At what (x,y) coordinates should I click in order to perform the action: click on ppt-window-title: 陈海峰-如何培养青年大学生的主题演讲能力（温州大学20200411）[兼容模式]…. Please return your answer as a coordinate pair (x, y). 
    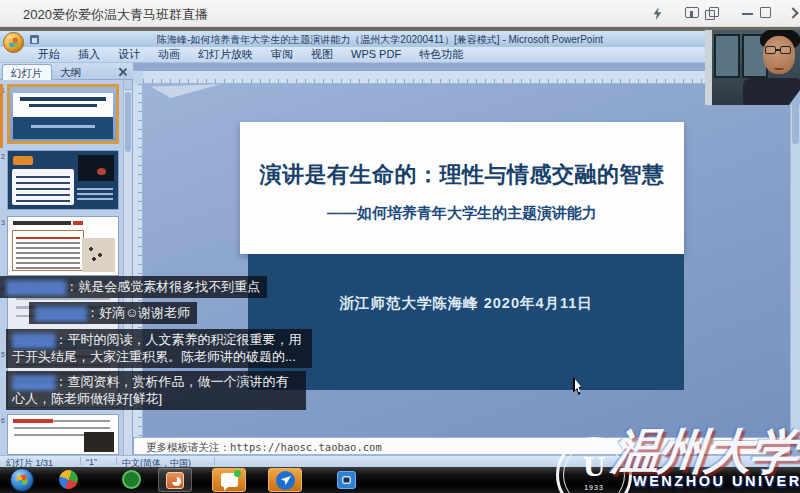
    Looking at the image, I should click on (380, 40).